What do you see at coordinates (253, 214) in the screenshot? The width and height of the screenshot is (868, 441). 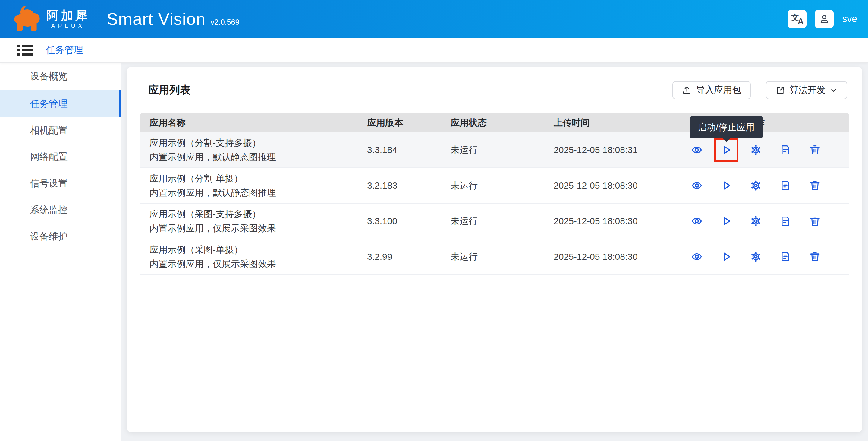 I see `app-name: 应用示例（采图-支持多摄）` at bounding box center [253, 214].